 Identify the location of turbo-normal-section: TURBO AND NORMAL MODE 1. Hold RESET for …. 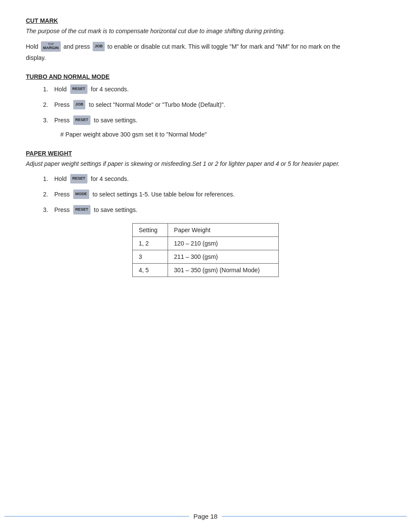
(206, 106).